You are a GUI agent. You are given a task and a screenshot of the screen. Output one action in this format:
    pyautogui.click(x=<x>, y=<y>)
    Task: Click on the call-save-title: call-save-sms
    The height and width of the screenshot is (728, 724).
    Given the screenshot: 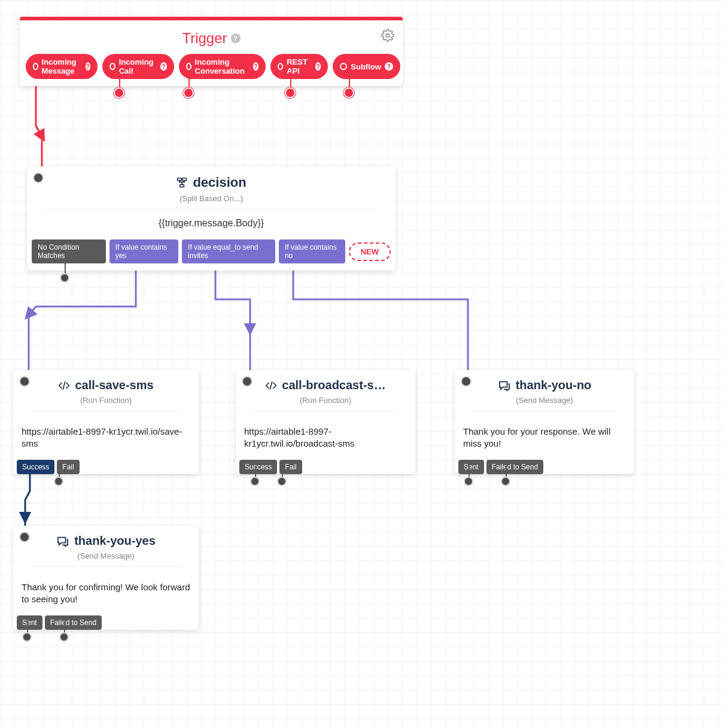 What is the action you would take?
    pyautogui.click(x=106, y=386)
    